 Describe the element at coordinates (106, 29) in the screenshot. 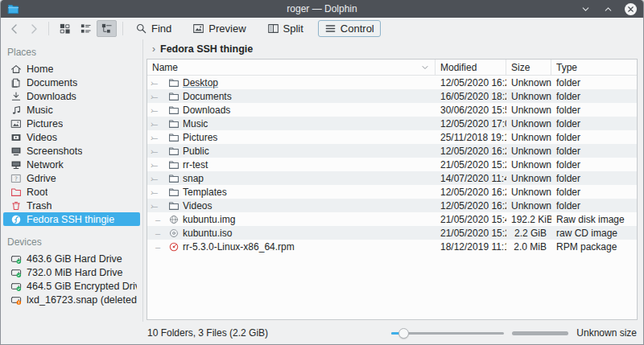

I see `details-view-button` at that location.